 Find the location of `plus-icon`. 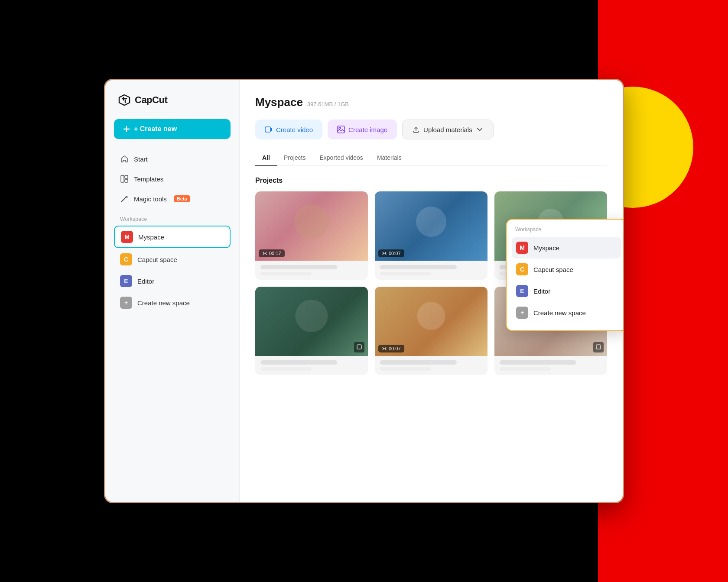

plus-icon is located at coordinates (127, 129).